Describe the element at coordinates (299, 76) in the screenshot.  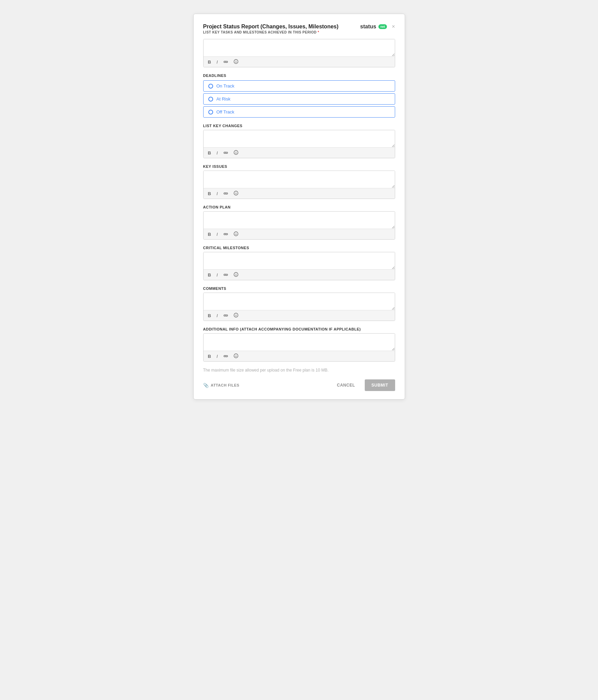
I see `deadlines-label: DEADLINES` at that location.